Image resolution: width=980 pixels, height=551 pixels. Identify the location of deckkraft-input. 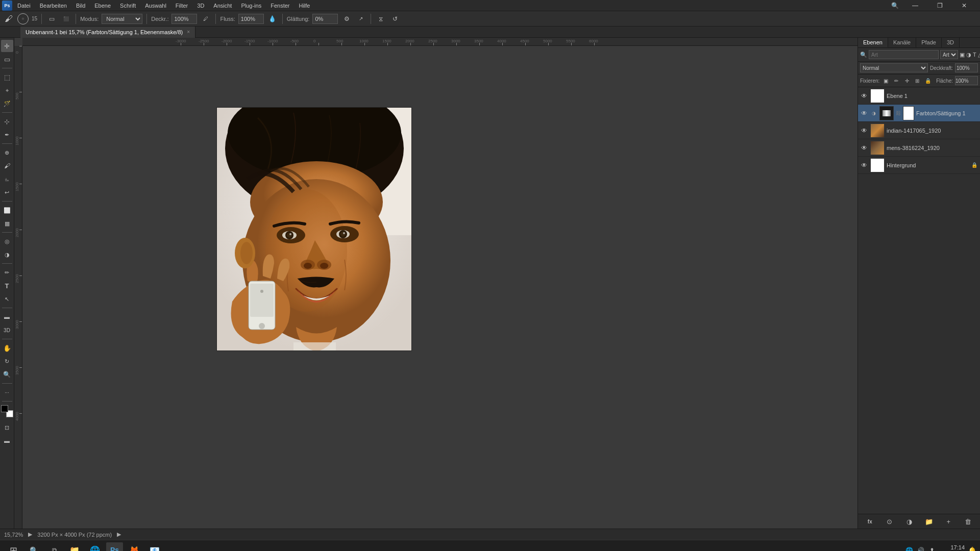
(967, 68).